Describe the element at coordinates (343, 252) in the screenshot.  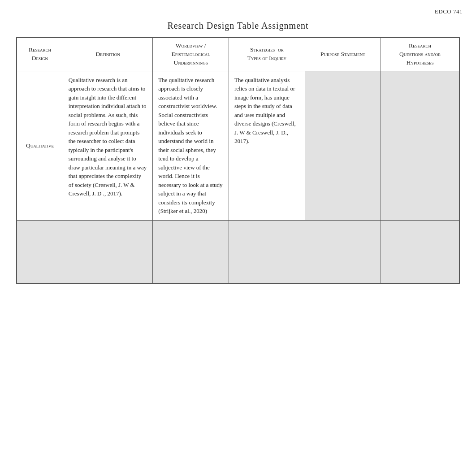
I see `cell-row2-purpose` at that location.